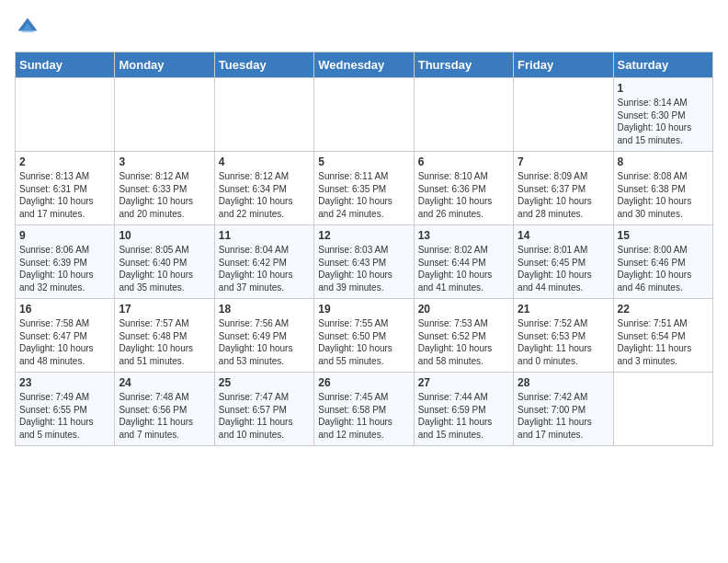 This screenshot has width=728, height=563. Describe the element at coordinates (264, 65) in the screenshot. I see `column-header-tuesday: Tuesday` at that location.